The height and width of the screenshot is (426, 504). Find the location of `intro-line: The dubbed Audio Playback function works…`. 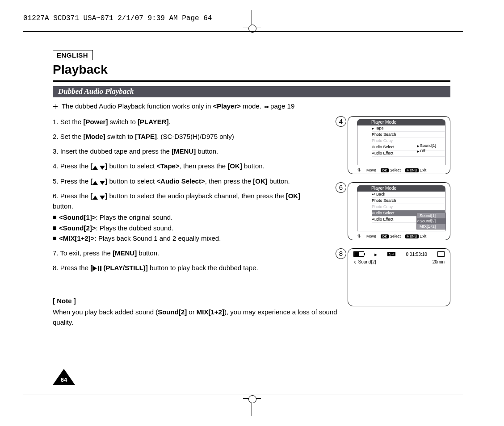

intro-line: The dubbed Audio Playback function works… is located at coordinates (200, 106).